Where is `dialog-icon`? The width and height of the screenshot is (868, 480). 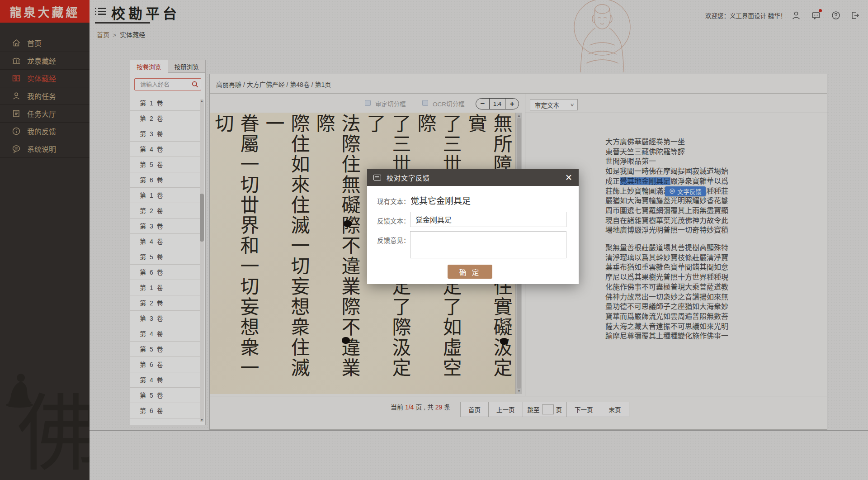
dialog-icon is located at coordinates (377, 177).